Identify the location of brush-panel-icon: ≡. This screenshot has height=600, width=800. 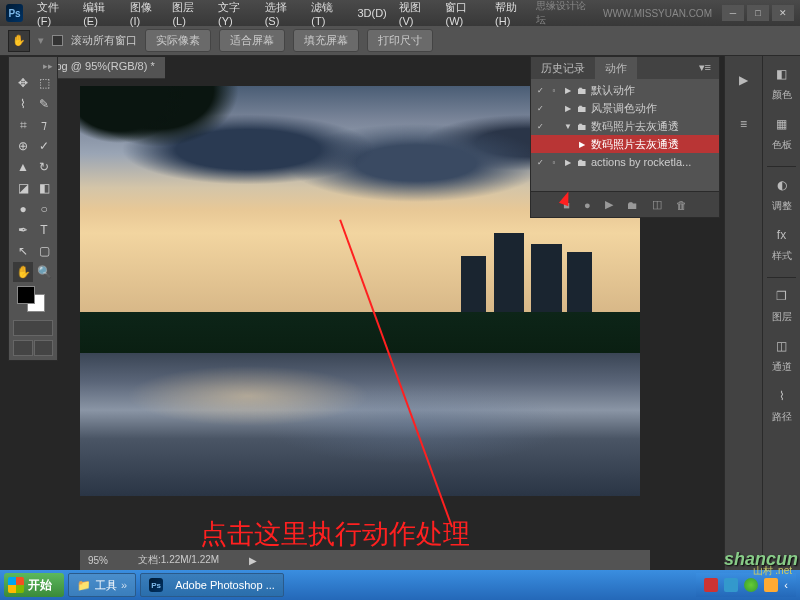
(744, 124).